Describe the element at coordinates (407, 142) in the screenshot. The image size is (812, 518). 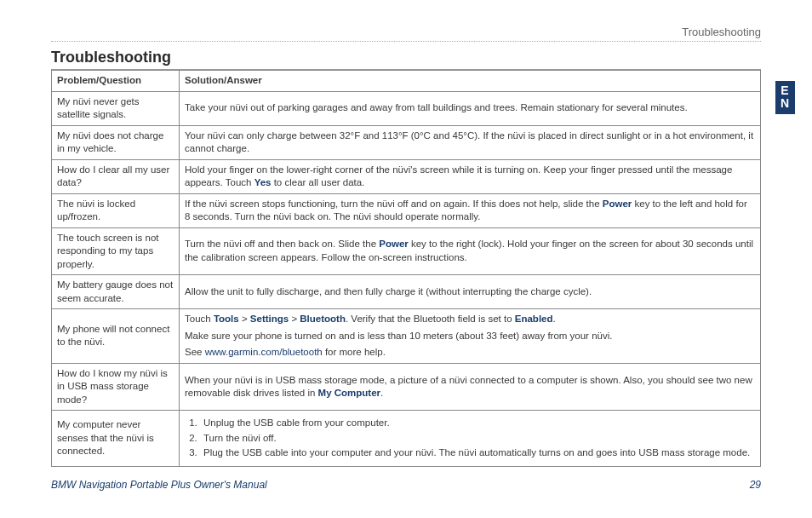
I see `table-row: My nüvi does not charge in my vehicle. Y…` at that location.